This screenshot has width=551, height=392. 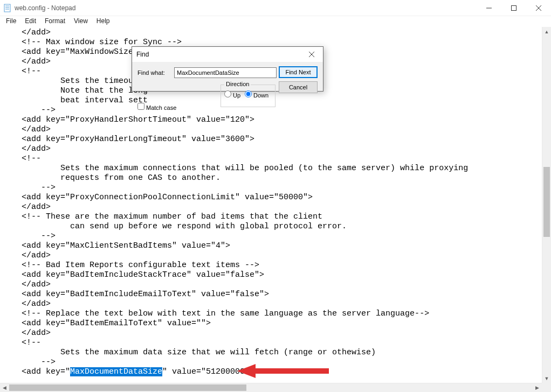 I want to click on find-dialog-title: Find, so click(x=220, y=54).